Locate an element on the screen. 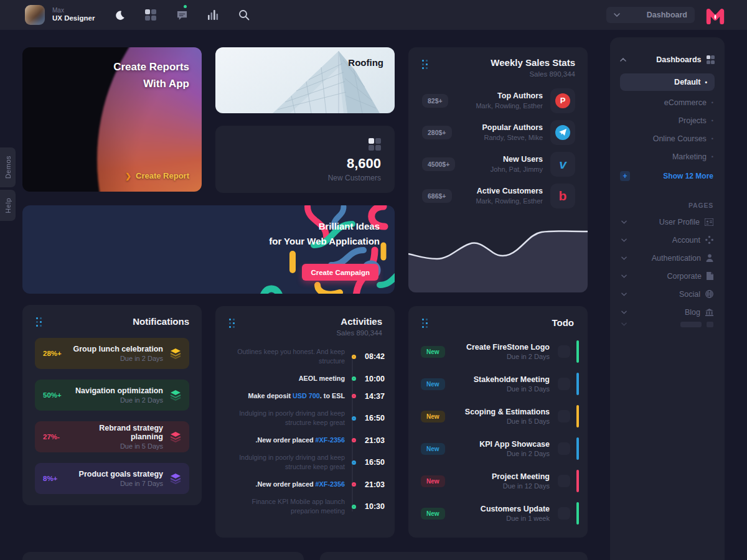  sidebar-item-online-courses: Online Courses is located at coordinates (667, 138).